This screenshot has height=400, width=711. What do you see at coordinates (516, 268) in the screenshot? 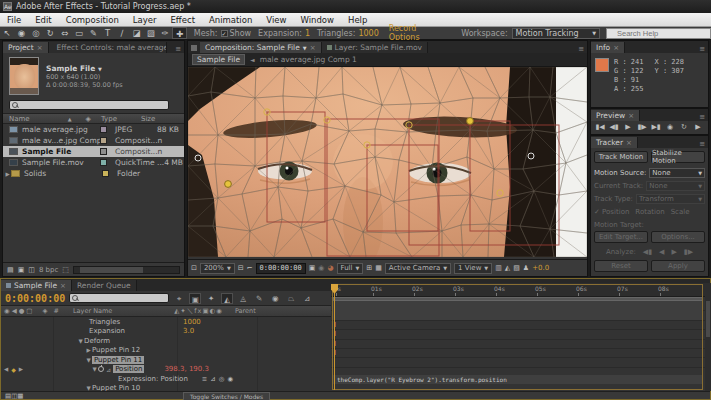
I see `timeline-button-icon: ▧` at bounding box center [516, 268].